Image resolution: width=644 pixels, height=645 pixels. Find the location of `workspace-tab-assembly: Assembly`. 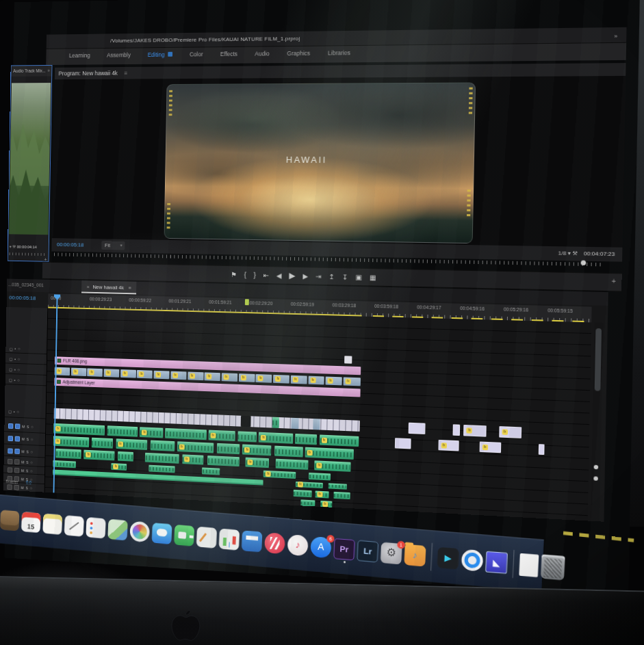

workspace-tab-assembly: Assembly is located at coordinates (119, 55).